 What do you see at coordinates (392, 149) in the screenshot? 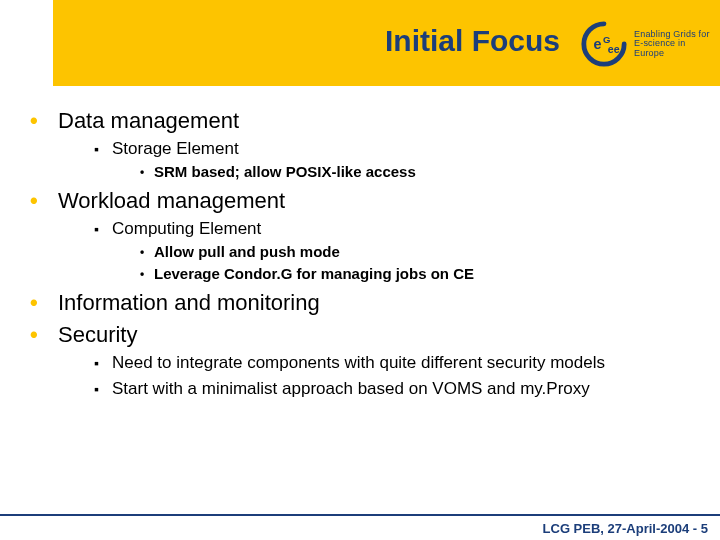
I see `bullet-lvl2: ▪ Storage Element` at bounding box center [392, 149].